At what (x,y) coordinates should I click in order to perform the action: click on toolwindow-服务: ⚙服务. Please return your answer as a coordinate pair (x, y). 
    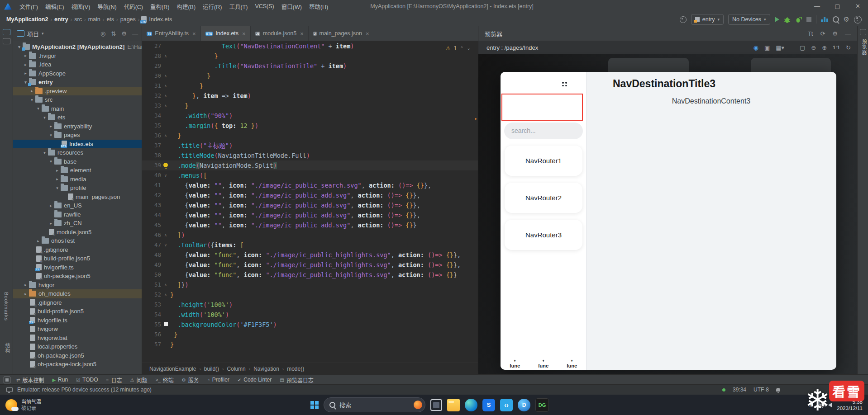
    Looking at the image, I should click on (191, 380).